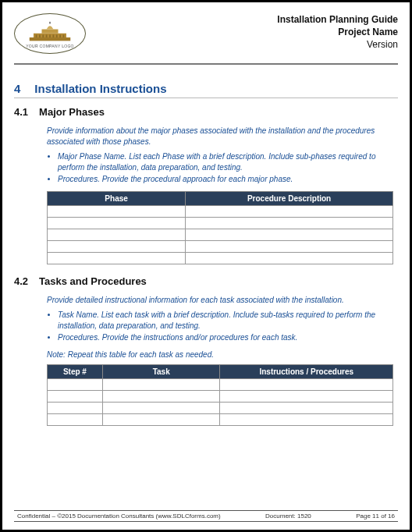  Describe the element at coordinates (226, 162) in the screenshot. I see `list-item: Major Phase Name. List each Phase with a…` at that location.